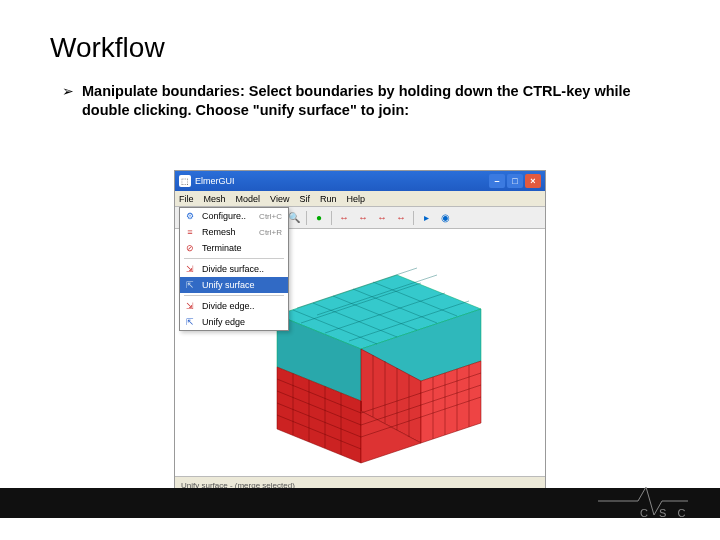 The width and height of the screenshot is (720, 540). I want to click on play-icon: ▸, so click(426, 218).